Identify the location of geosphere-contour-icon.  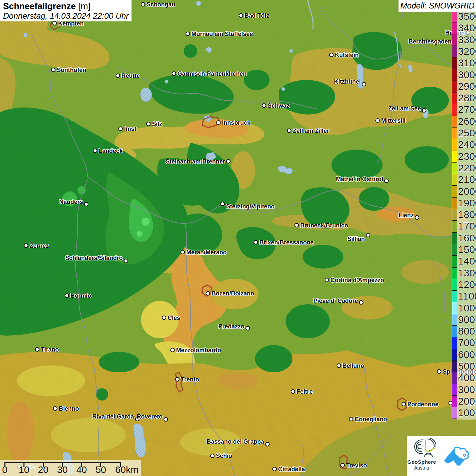
(422, 447).